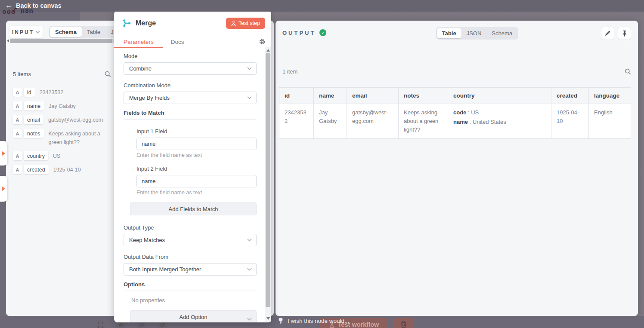 This screenshot has height=328, width=644. Describe the element at coordinates (61, 41) in the screenshot. I see `hscroll-thumb` at that location.